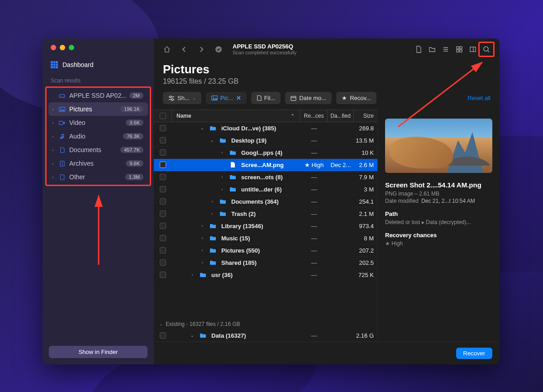  Describe the element at coordinates (459, 49) in the screenshot. I see `view-grid-button` at that location.